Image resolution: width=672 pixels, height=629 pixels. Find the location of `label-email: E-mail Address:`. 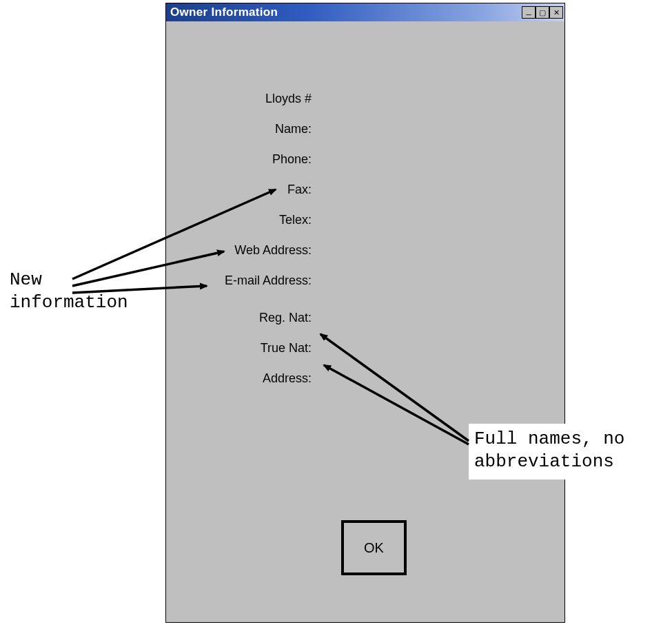

label-email: E-mail Address: is located at coordinates (240, 281).